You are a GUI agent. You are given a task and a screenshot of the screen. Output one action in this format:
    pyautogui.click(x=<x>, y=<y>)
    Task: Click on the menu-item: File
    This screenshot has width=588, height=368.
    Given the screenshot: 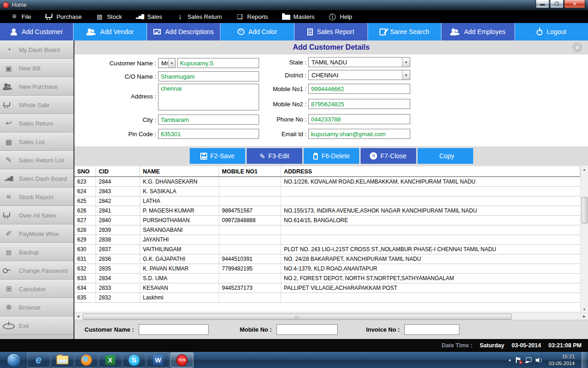 What is the action you would take?
    pyautogui.click(x=21, y=17)
    